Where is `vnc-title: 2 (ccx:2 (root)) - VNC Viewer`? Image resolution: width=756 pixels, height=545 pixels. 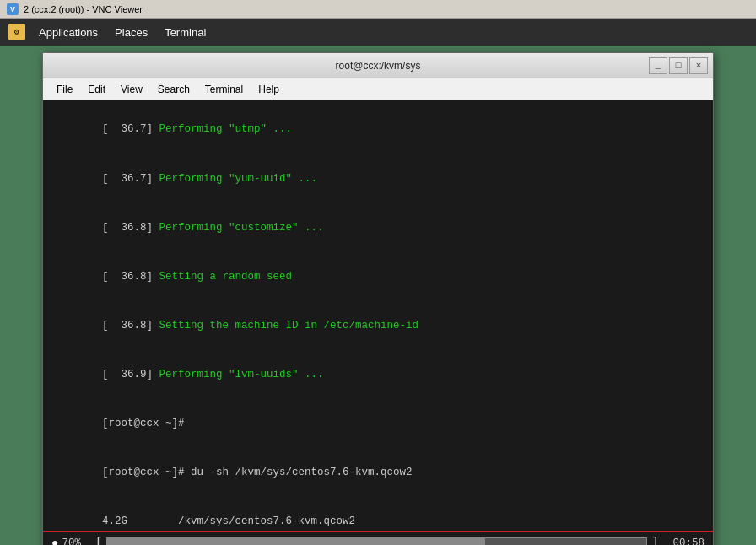 vnc-title: 2 (ccx:2 (root)) - VNC Viewer is located at coordinates (83, 9).